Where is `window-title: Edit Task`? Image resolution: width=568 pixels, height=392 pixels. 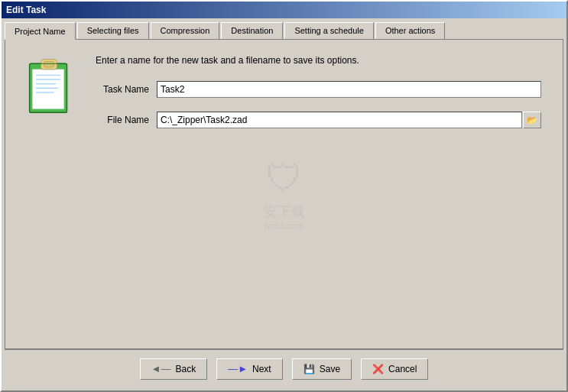 window-title: Edit Task is located at coordinates (284, 10).